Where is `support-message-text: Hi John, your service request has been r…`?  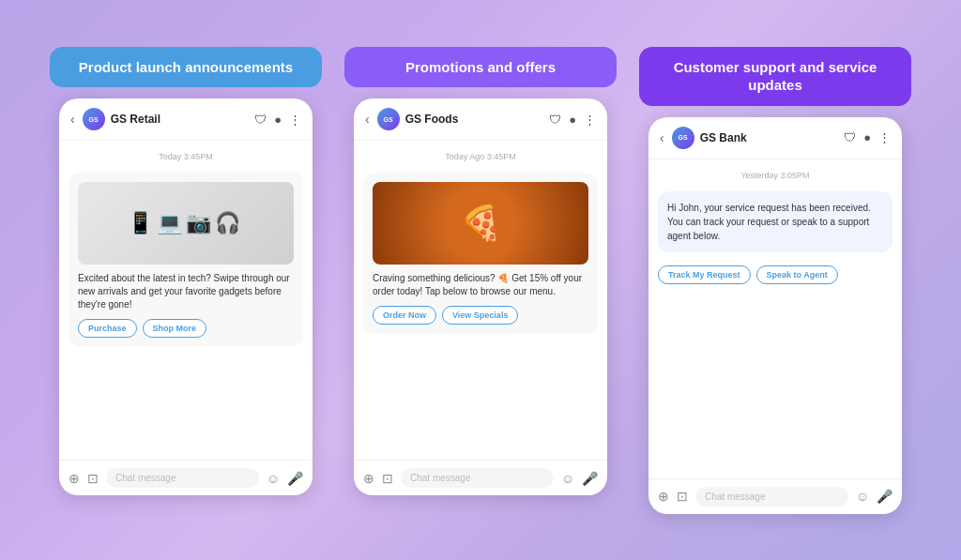
support-message-text: Hi John, your service request has been r… is located at coordinates (775, 221).